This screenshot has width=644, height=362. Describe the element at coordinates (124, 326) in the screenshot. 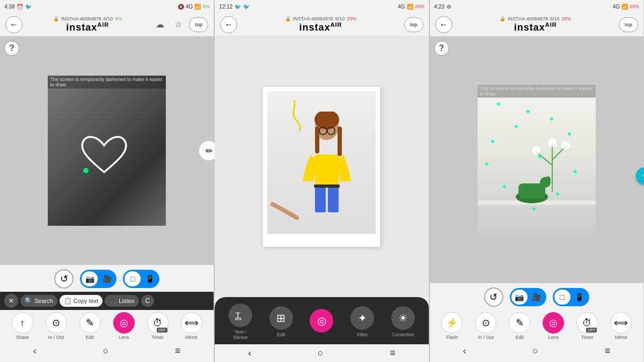

I see `lens-tool-1: ◎ Lens` at that location.